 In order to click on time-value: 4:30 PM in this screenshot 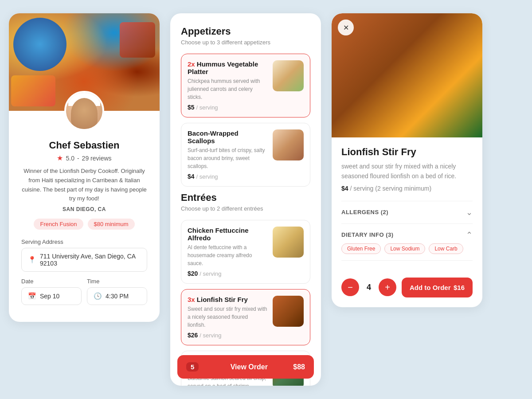, I will do `click(117, 296)`.